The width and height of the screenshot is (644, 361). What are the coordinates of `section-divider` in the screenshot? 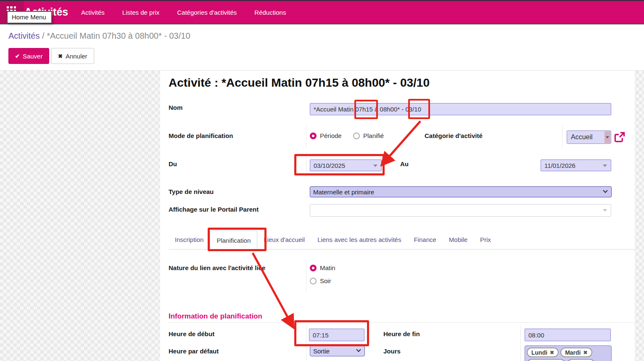 It's located at (402, 322).